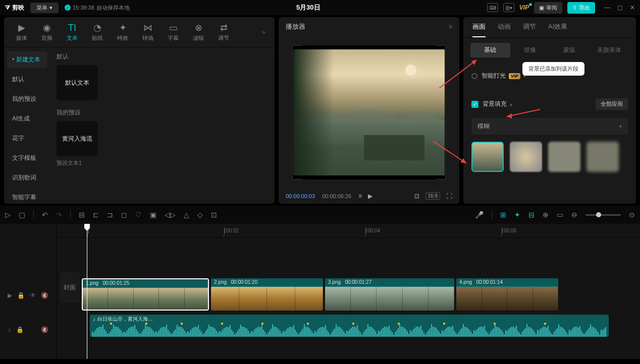 The height and width of the screenshot is (364, 640). What do you see at coordinates (22, 38) in the screenshot?
I see `tab-label: 媒体` at bounding box center [22, 38].